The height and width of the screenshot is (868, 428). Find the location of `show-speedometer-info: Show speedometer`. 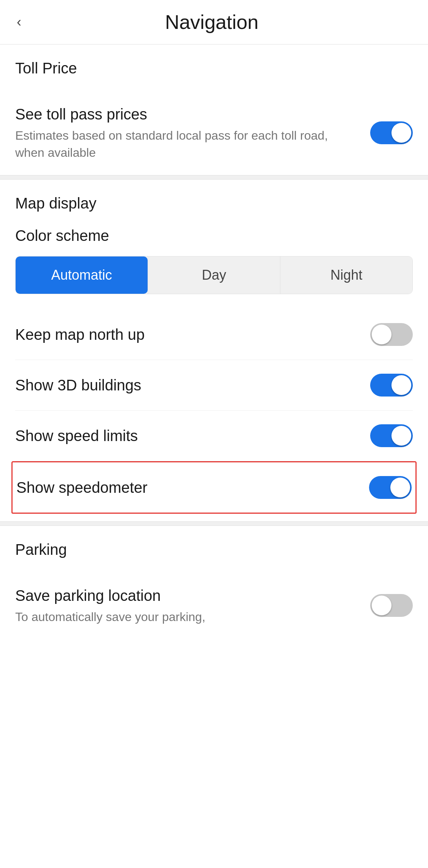

show-speedometer-info: Show speedometer is located at coordinates (193, 487).